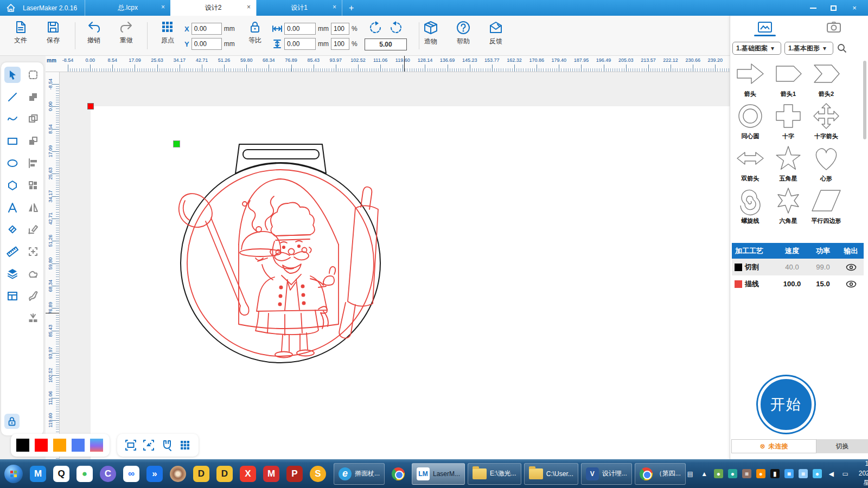  What do you see at coordinates (207, 44) in the screenshot?
I see `y-input: 0.00` at bounding box center [207, 44].